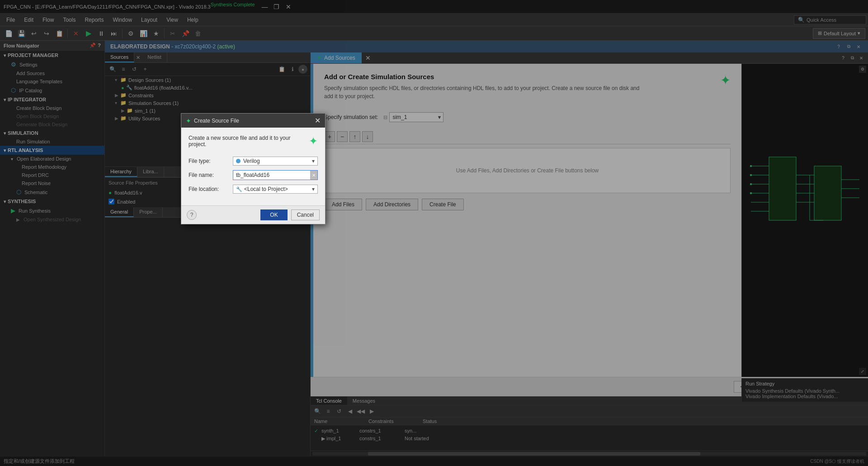 Image resolution: width=868 pixels, height=466 pixels. Describe the element at coordinates (313, 141) in the screenshot. I see `dialog-logo: ✦` at that location.